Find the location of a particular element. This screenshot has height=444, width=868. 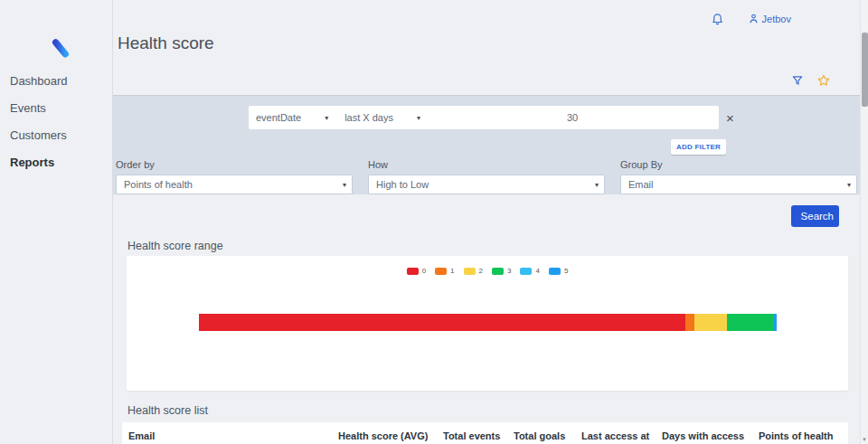

order-by-label: Order by is located at coordinates (234, 165).